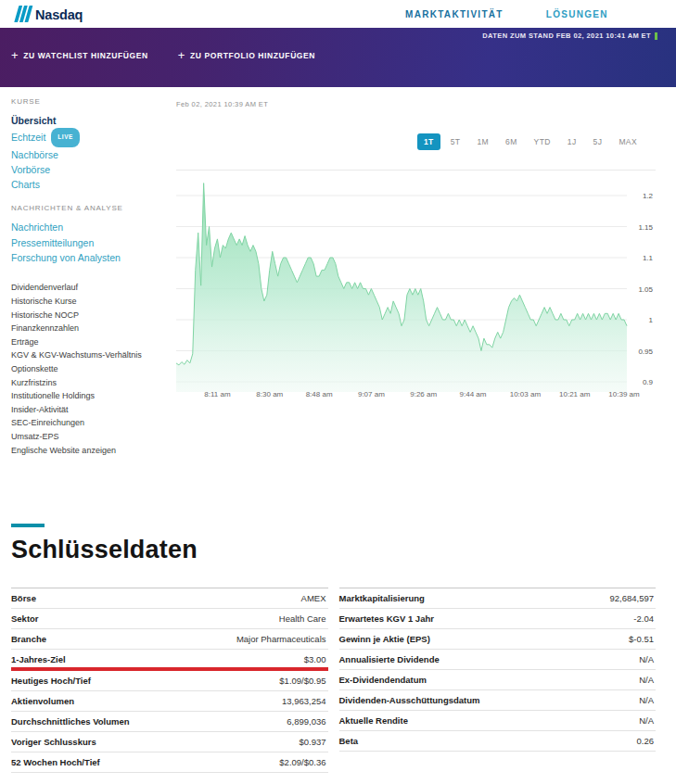 Image resolution: width=676 pixels, height=784 pixels. What do you see at coordinates (91, 315) in the screenshot?
I see `sidebar-link-historische-nocp: Historische NOCP` at bounding box center [91, 315].